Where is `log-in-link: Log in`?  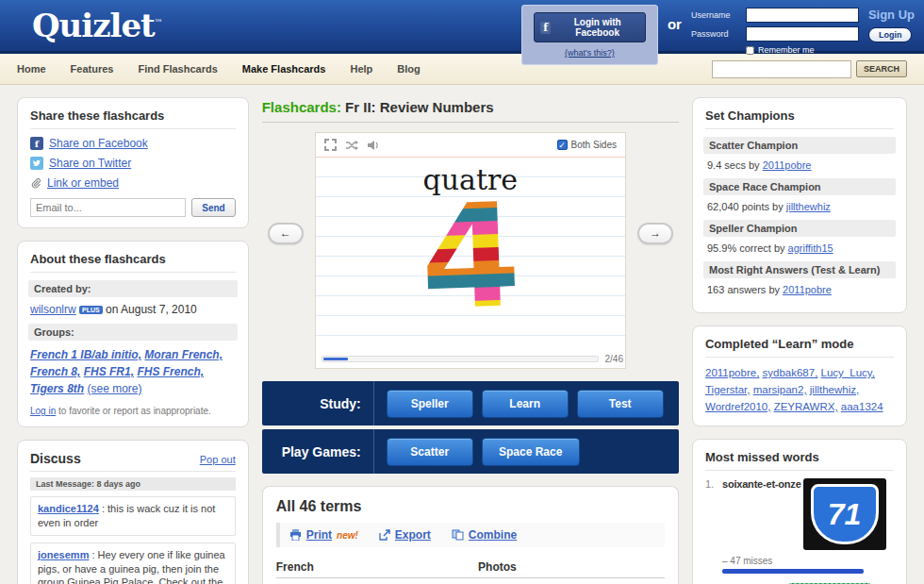
log-in-link: Log in is located at coordinates (43, 411).